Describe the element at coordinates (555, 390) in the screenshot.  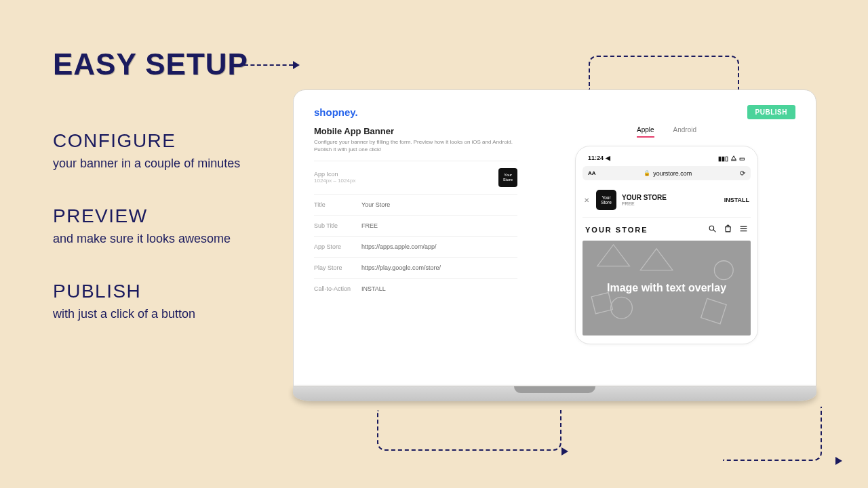
I see `laptop-notch` at that location.